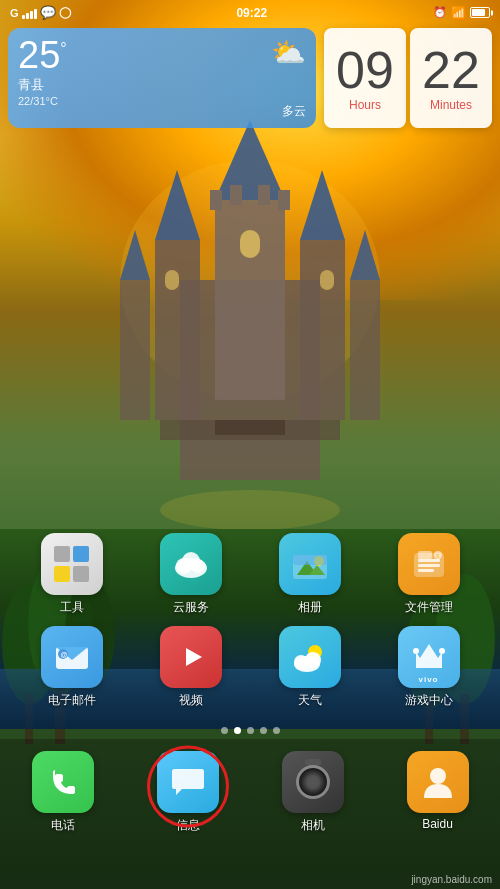 This screenshot has width=500, height=889. What do you see at coordinates (72, 657) in the screenshot?
I see `email-icon: @` at bounding box center [72, 657].